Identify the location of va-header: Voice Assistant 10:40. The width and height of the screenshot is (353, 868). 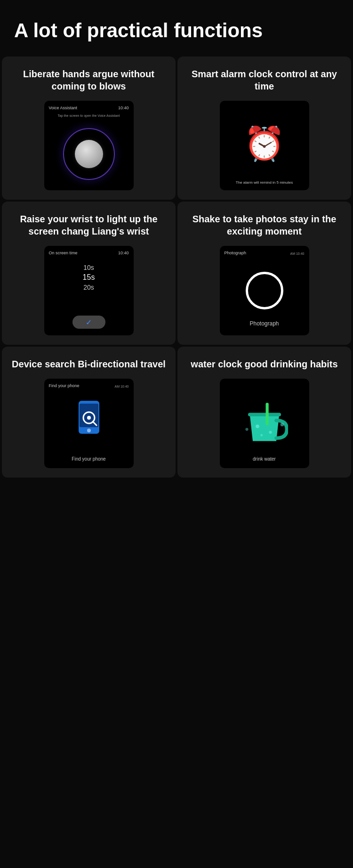
(89, 108).